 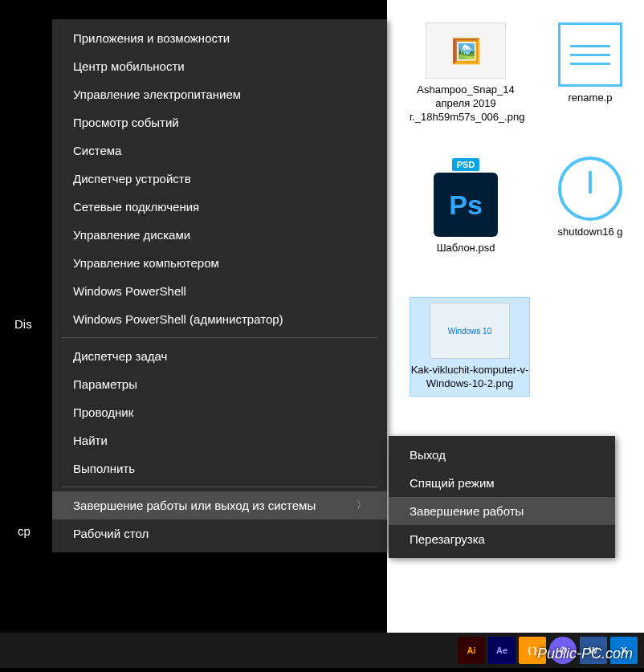 What do you see at coordinates (220, 506) in the screenshot?
I see `menu-item-shutdown-signout: Завершение работы или выход из системы 〉` at bounding box center [220, 506].